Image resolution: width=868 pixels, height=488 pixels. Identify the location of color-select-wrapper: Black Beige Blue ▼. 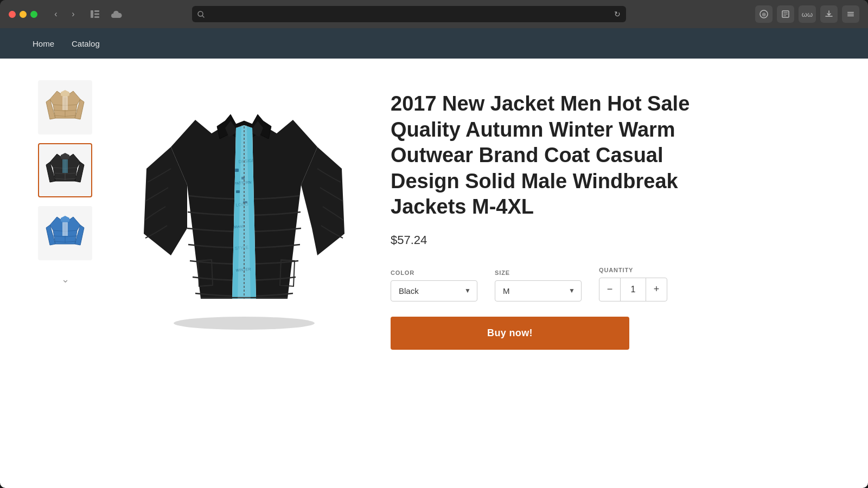
(434, 291).